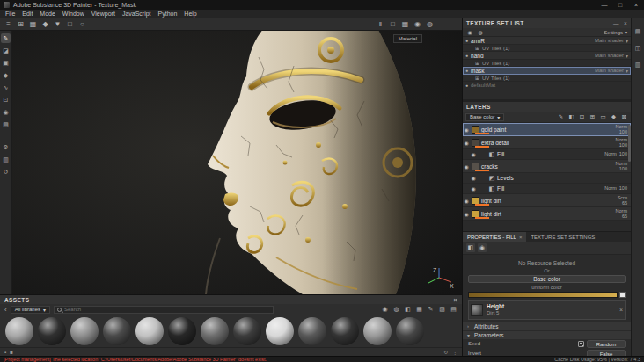  What do you see at coordinates (547, 326) in the screenshot?
I see `attributes-section: › Attributes` at bounding box center [547, 326].